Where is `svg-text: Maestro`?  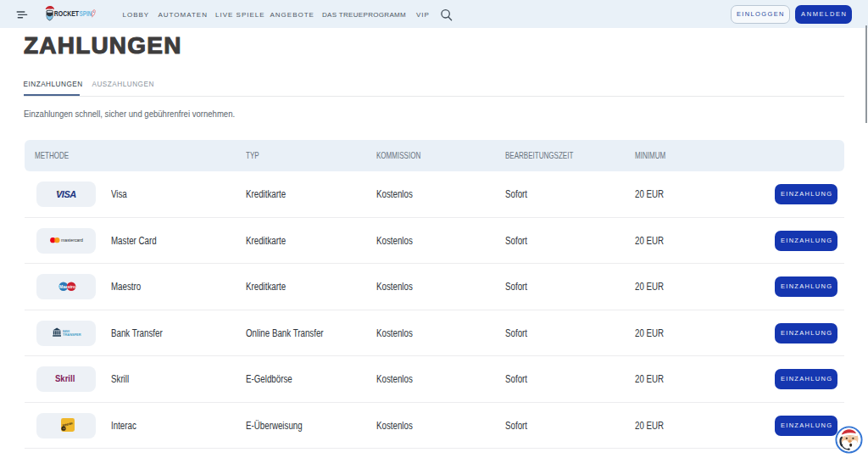 svg-text: Maestro is located at coordinates (68, 287).